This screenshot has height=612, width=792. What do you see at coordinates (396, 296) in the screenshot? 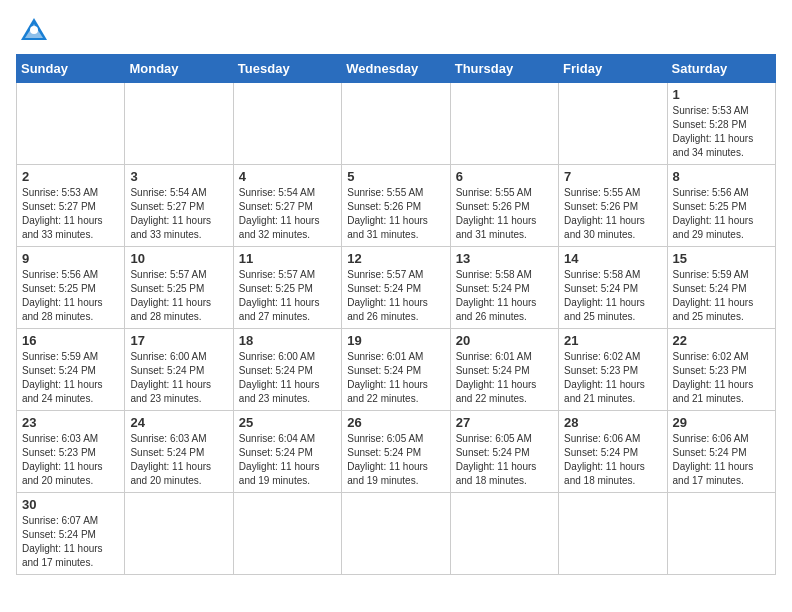
I see `day-info: Sunrise: 5:57 AM Sunset: 5:24 PM Dayligh…` at bounding box center [396, 296].